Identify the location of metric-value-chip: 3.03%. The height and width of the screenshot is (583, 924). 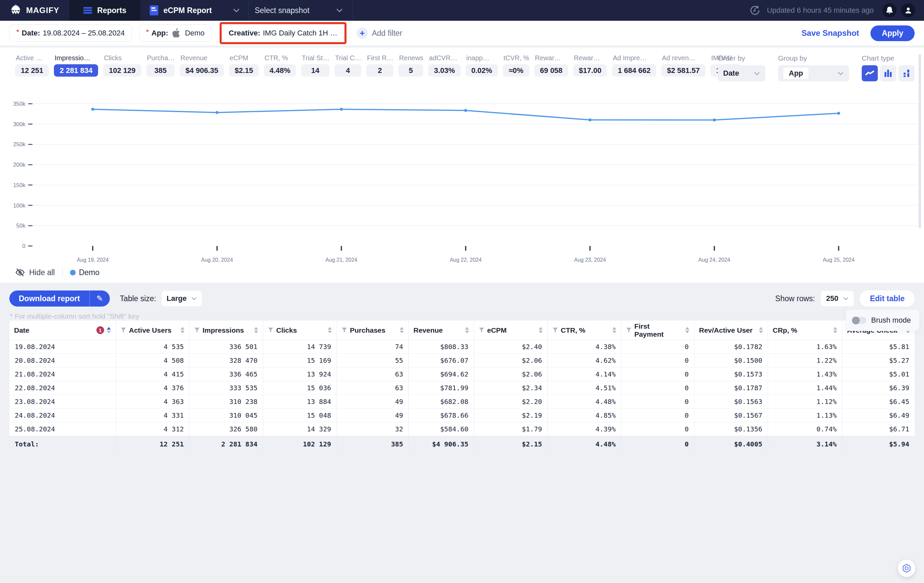
(444, 71).